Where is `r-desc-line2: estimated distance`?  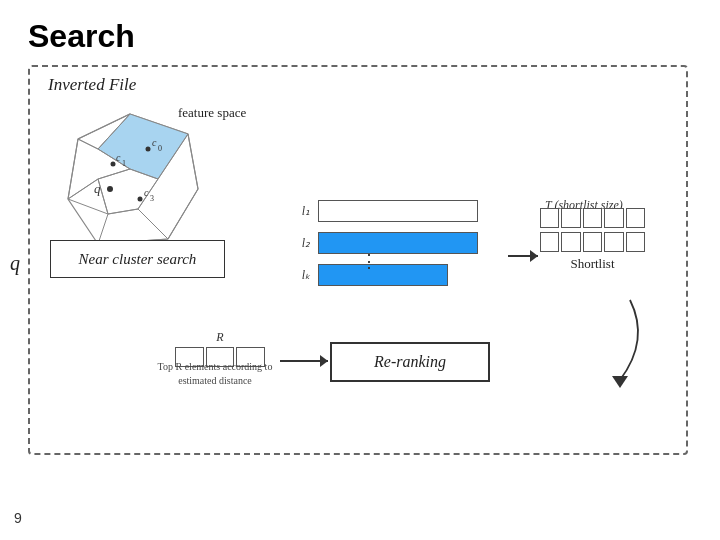 r-desc-line2: estimated distance is located at coordinates (215, 380).